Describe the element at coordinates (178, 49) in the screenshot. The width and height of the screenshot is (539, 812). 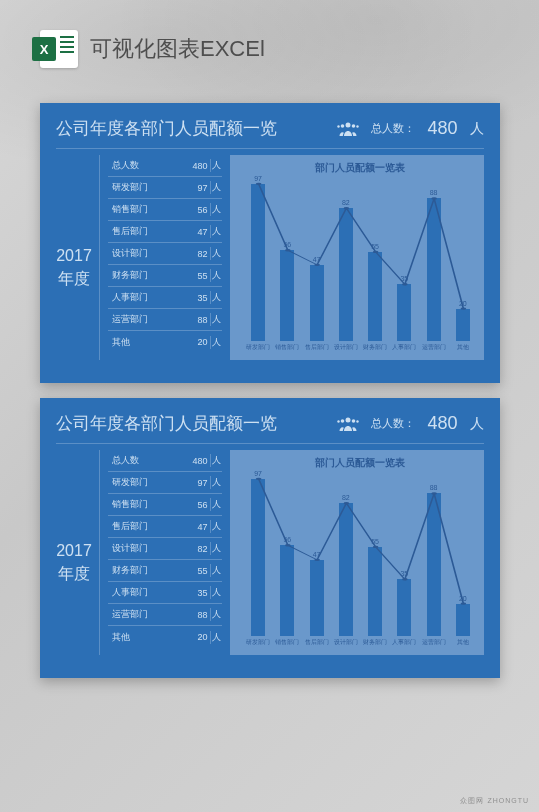
I see `page-title: 可视化图表EXCEl` at that location.